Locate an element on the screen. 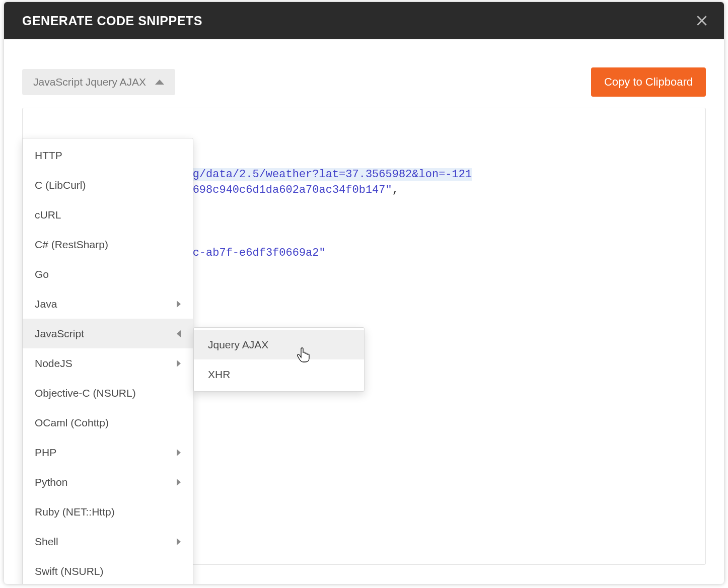 The width and height of the screenshot is (728, 588). code-text: , is located at coordinates (396, 190).